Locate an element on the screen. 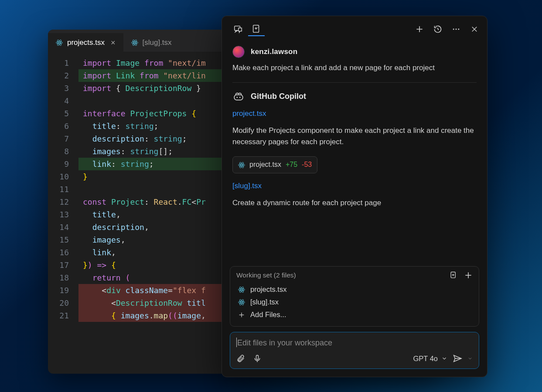  chat-input-field: Edit files in your workspace is located at coordinates (355, 342).